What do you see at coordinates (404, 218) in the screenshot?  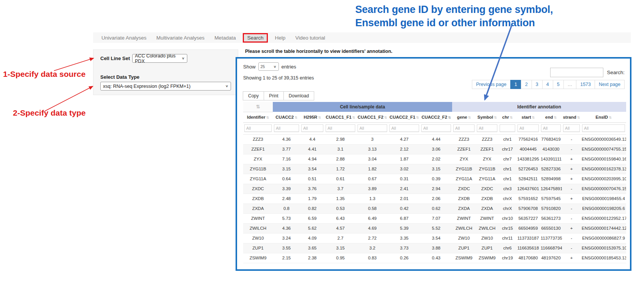 I see `table-cell: 6.87` at bounding box center [404, 218].